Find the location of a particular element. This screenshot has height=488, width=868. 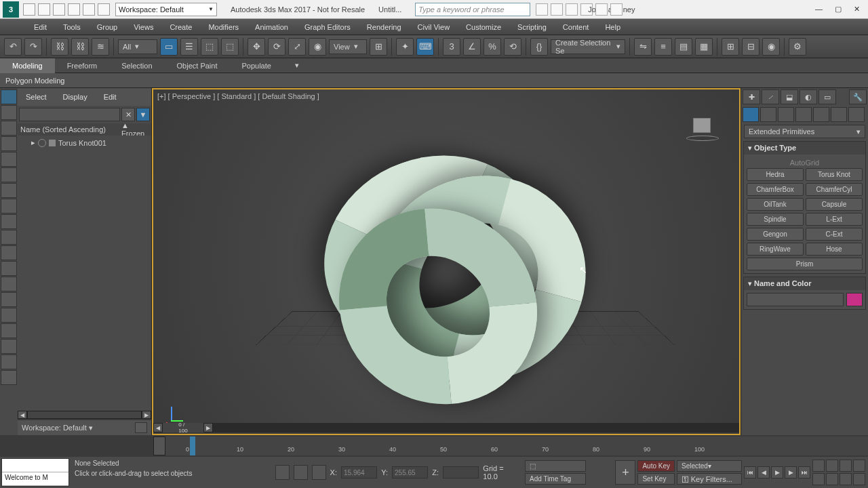

auto-key-button: Auto Key is located at coordinates (656, 466).